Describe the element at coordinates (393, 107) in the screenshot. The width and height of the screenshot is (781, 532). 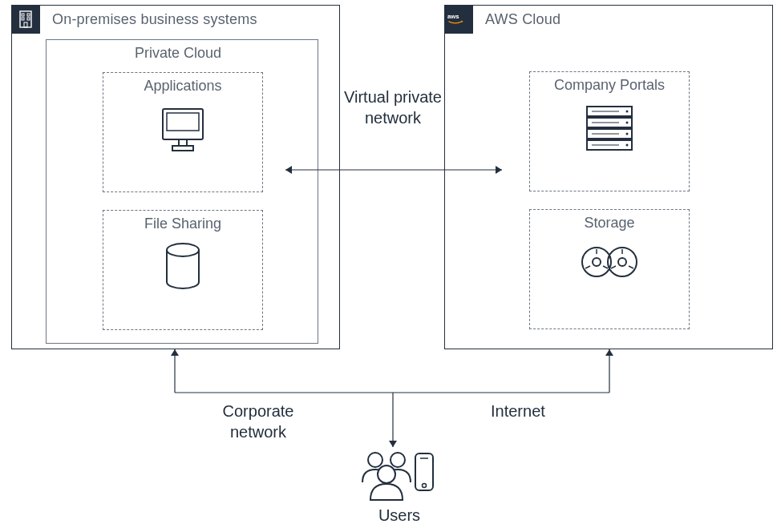
I see `vpn-label-text: Virtual private network` at that location.